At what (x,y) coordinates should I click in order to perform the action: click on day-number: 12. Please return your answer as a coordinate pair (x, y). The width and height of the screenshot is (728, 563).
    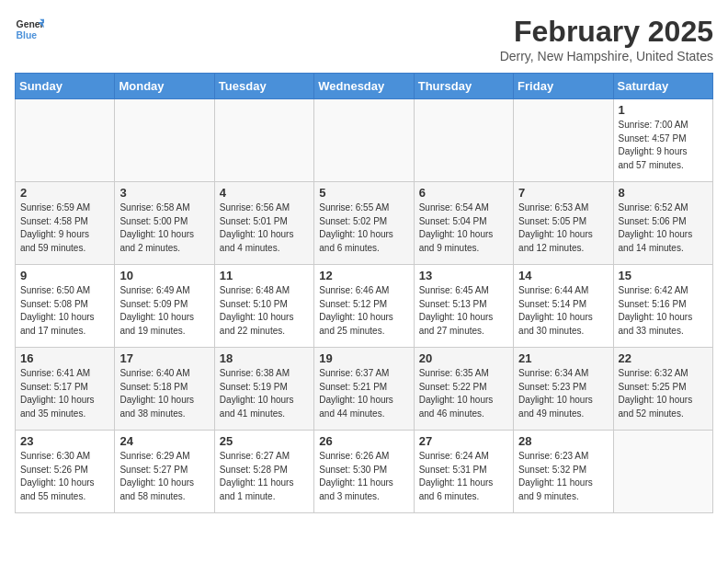
    Looking at the image, I should click on (364, 276).